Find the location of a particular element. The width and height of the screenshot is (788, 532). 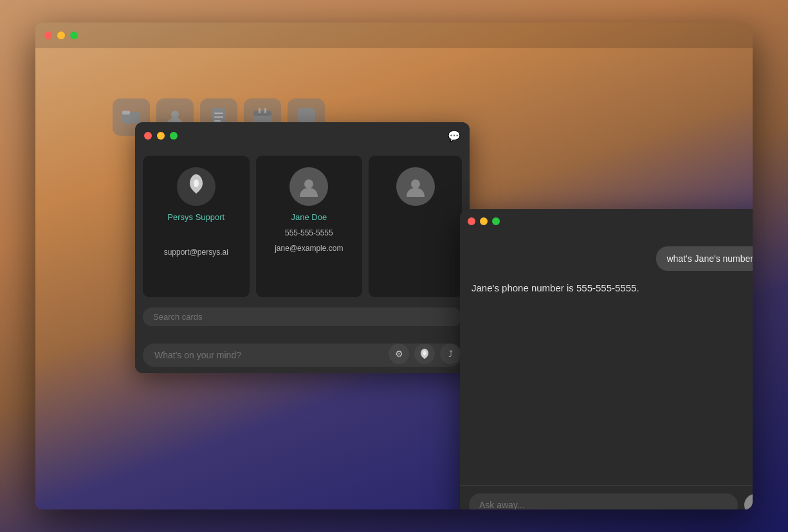

contact-card-persys: Persys Support support@persys.ai is located at coordinates (196, 226).